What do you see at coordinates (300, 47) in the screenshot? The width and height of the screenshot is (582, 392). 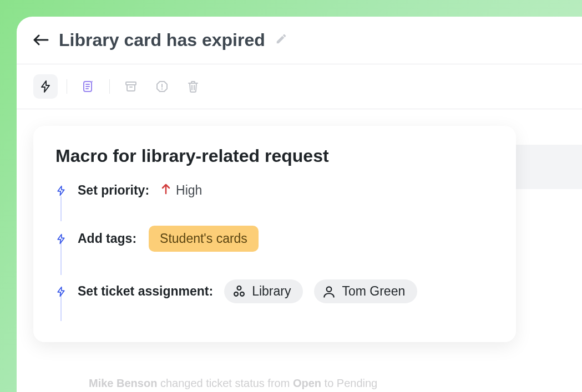 I see `header: Library card has expired` at bounding box center [300, 47].